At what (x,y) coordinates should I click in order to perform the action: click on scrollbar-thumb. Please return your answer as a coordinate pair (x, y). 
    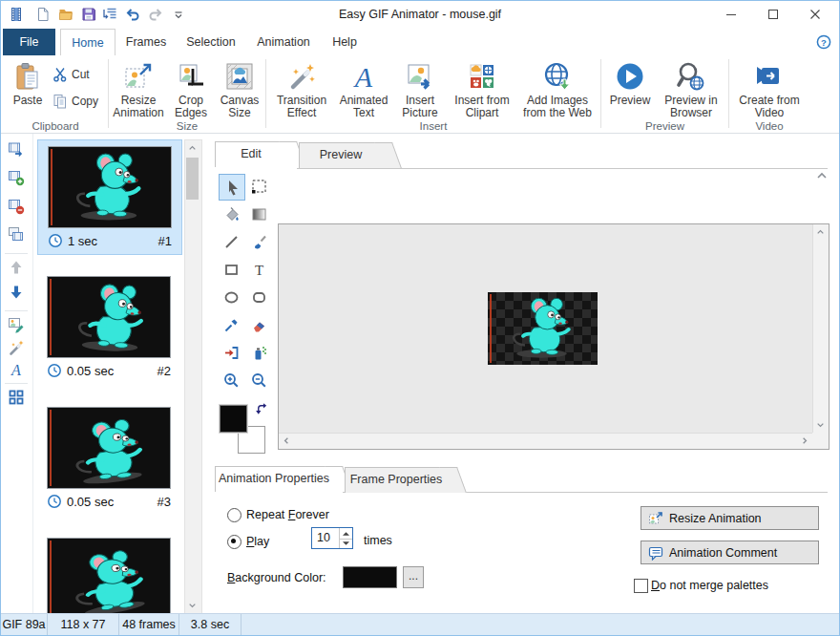
    Looking at the image, I should click on (193, 179).